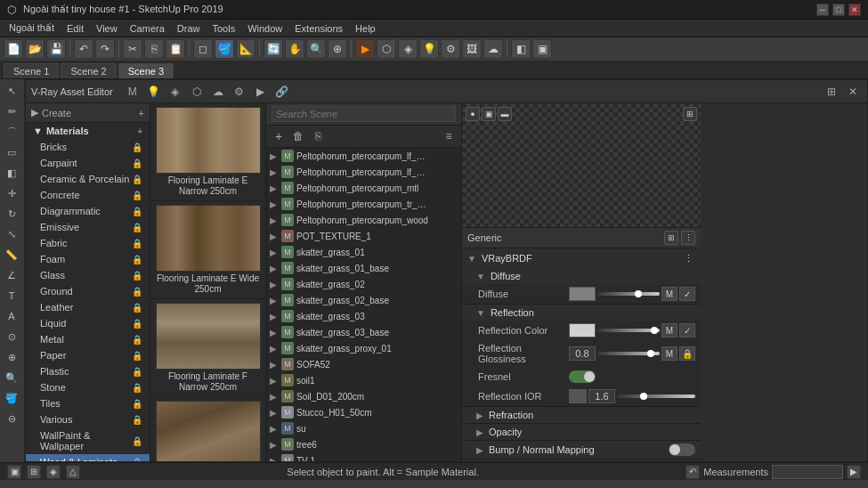 This screenshot has height=488, width=868. Describe the element at coordinates (32, 28) in the screenshot. I see `menu-file: Ngoài thất` at that location.